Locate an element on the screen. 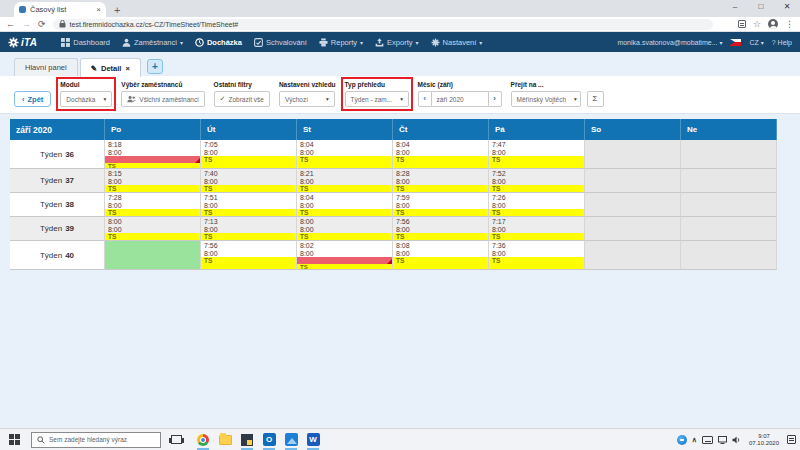  task-view-icon is located at coordinates (176, 440).